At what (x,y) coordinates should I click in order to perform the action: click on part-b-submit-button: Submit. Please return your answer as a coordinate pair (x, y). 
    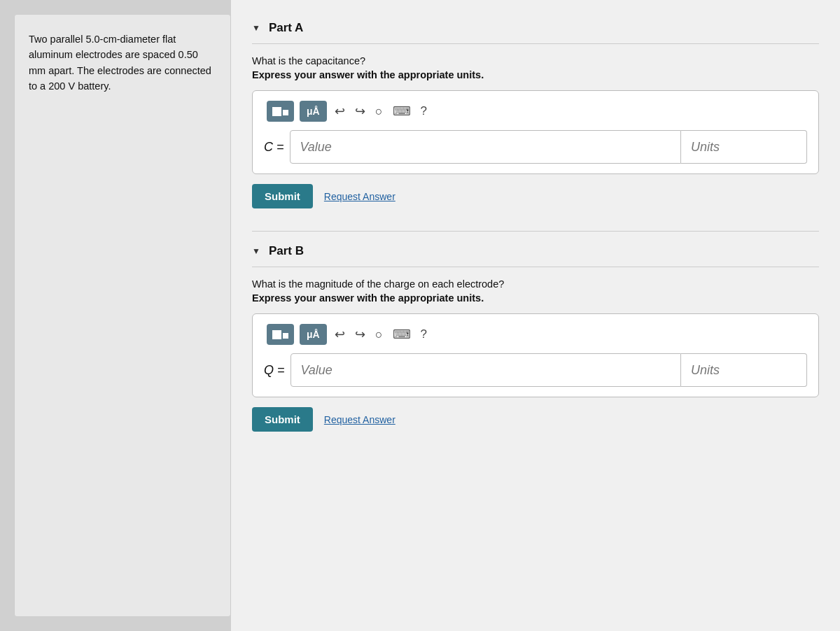
    Looking at the image, I should click on (283, 420).